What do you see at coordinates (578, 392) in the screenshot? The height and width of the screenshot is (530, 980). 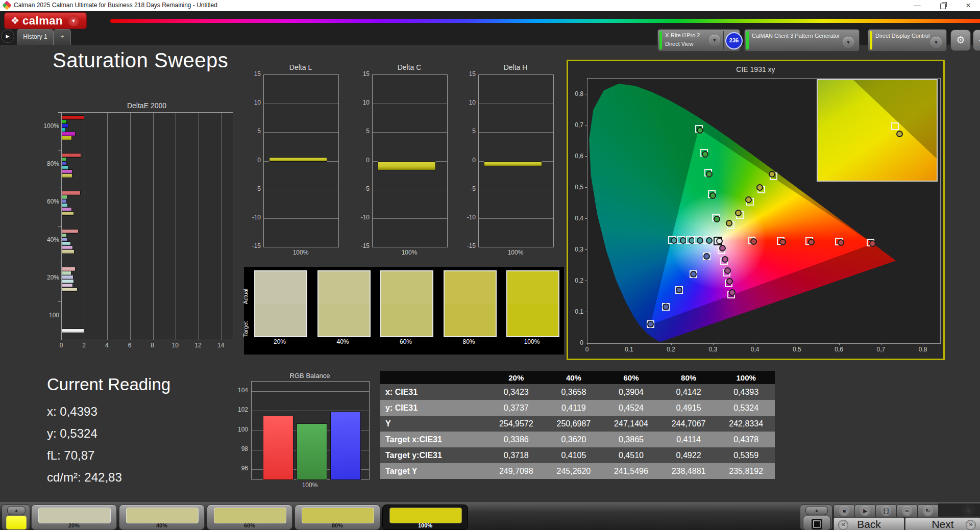 I see `table-row-x-cie31: x: CIE310,34230,36580,39040,41420,4393` at bounding box center [578, 392].